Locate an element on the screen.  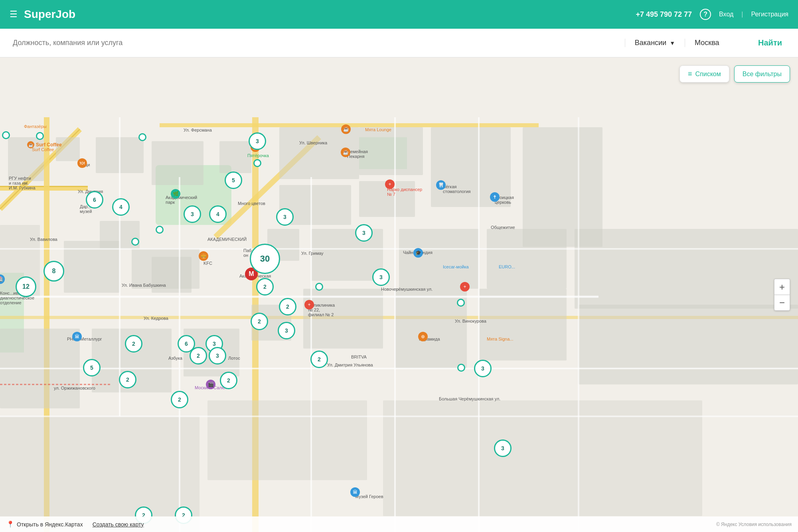
zoom-in-button: + is located at coordinates (782, 287).